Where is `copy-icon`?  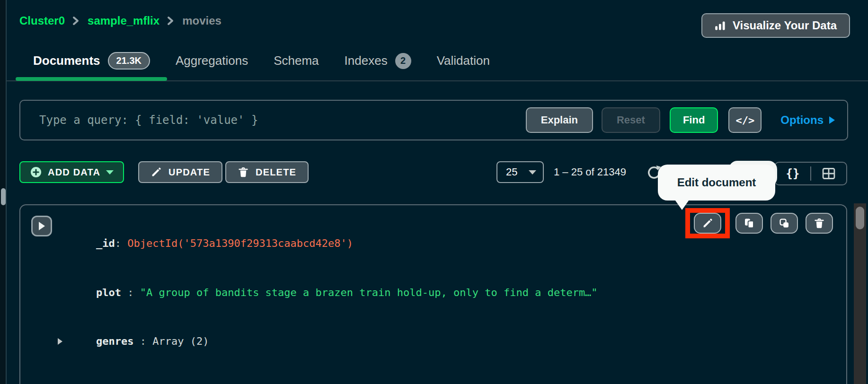
copy-icon is located at coordinates (749, 223).